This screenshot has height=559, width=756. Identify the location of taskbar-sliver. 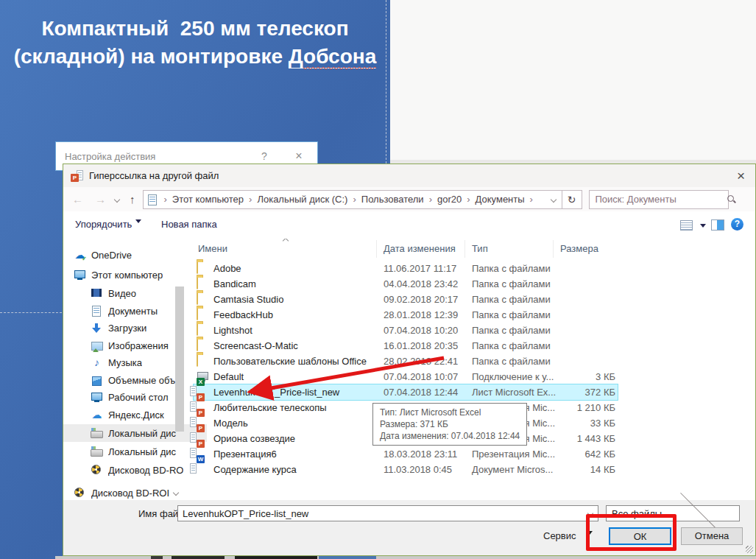
(406, 558).